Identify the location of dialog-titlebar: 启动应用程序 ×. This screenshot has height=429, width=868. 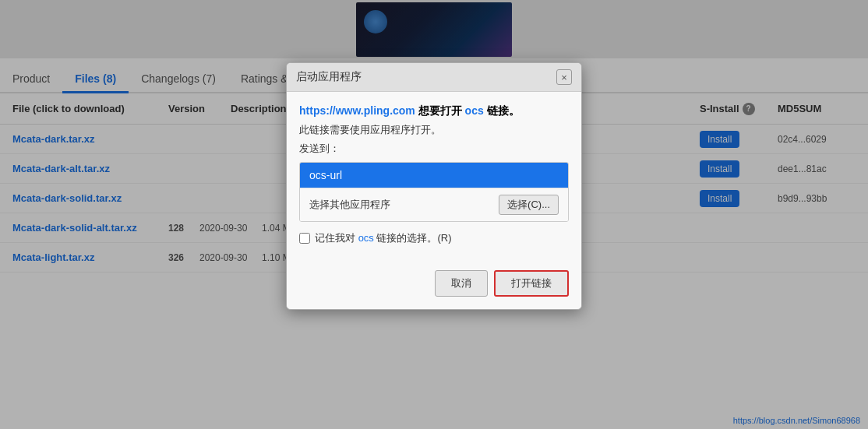
(434, 78).